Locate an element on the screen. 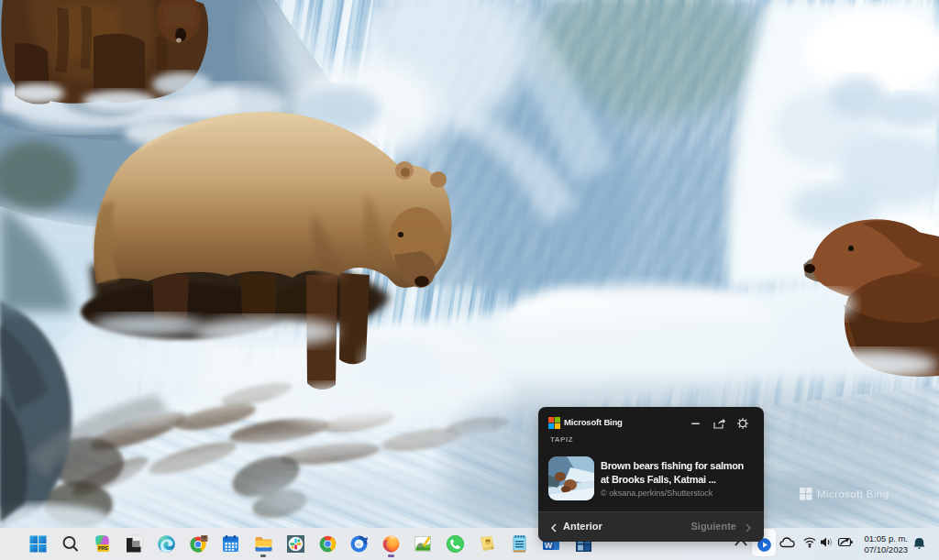 The width and height of the screenshot is (939, 560). svg-text: PRE is located at coordinates (103, 548).